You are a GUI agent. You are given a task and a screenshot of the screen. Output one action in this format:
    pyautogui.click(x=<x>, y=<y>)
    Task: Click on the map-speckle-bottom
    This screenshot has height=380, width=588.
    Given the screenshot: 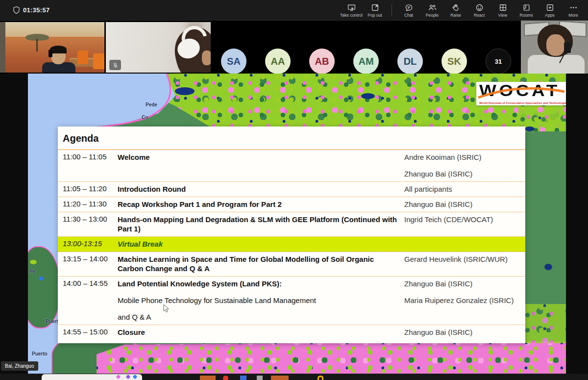 What is the action you would take?
    pyautogui.click(x=331, y=357)
    